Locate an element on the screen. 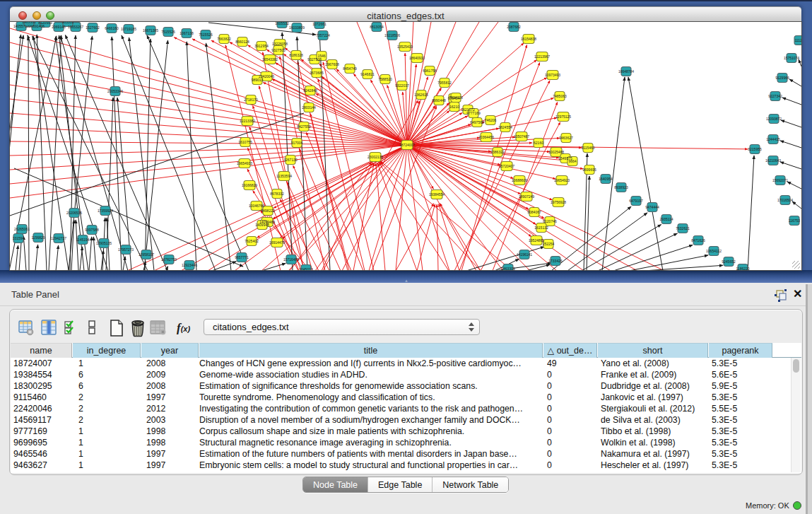  svg-text: 10688609 is located at coordinates (519, 180).